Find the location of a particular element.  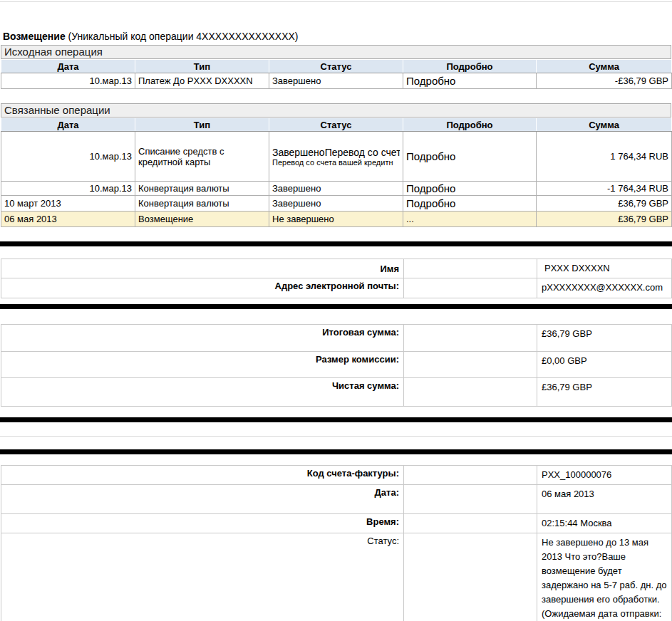

status-primary-text: ЗавершеноПеревод со счета is located at coordinates (336, 152).